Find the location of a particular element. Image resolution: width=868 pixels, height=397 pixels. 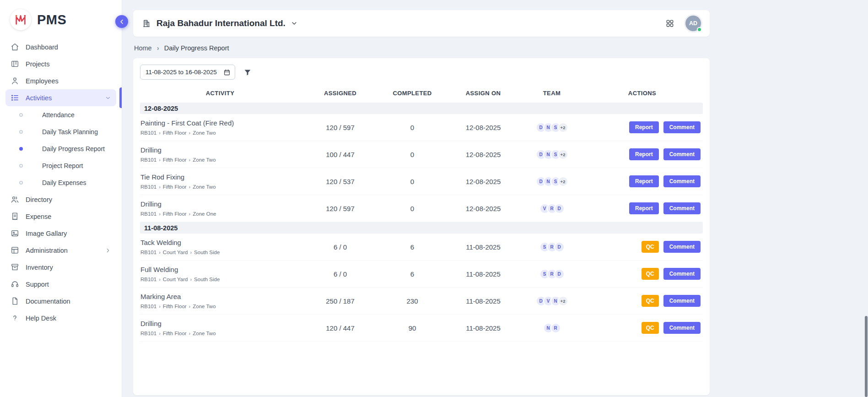

sidebar-subitem-daily-expenses: Daily Expenses is located at coordinates (61, 182).